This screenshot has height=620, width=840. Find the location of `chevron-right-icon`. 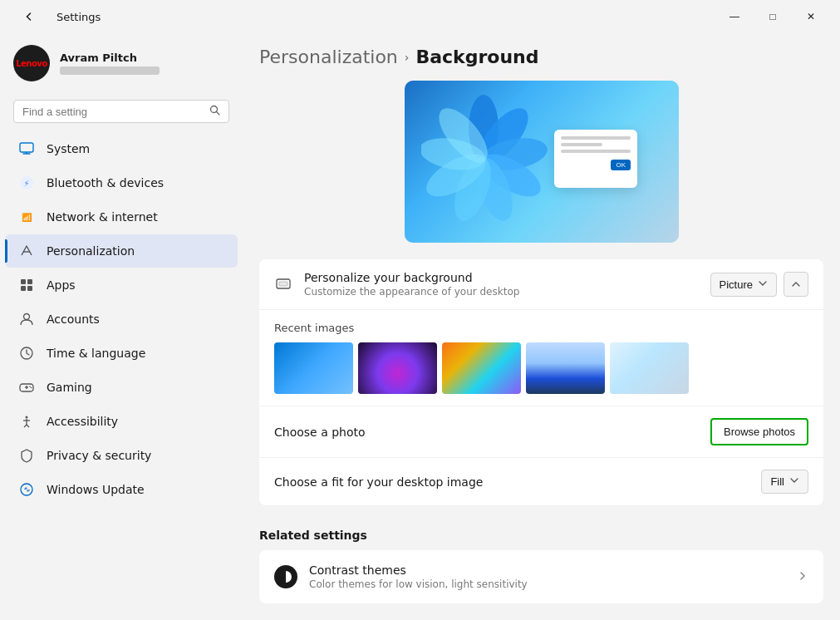

chevron-right-icon is located at coordinates (803, 577).